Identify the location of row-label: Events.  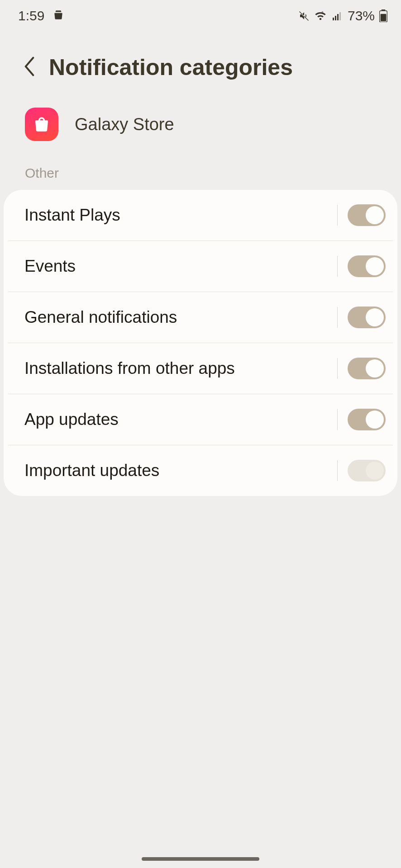
(178, 266).